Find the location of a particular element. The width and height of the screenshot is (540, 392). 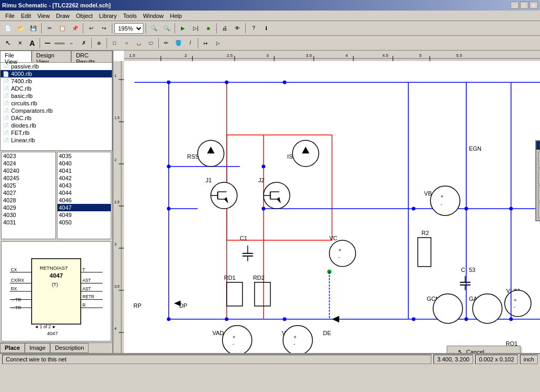

zoom-out-button: 🔍 is located at coordinates (167, 28).